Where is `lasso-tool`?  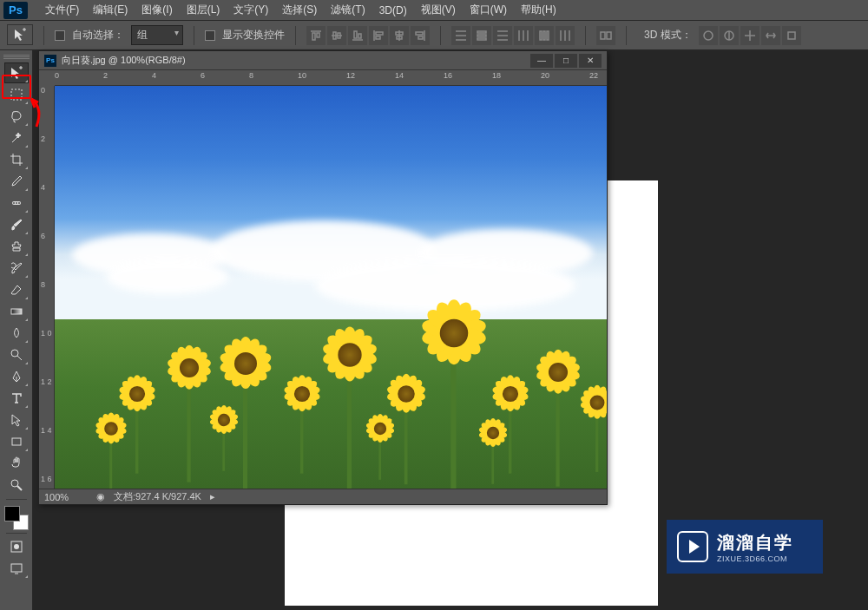
lasso-tool is located at coordinates (16, 116).